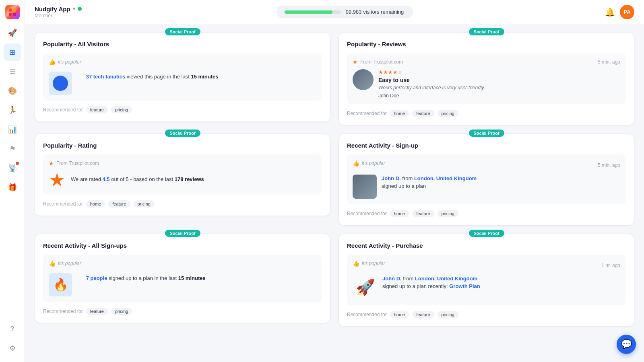 The width and height of the screenshot is (644, 362). I want to click on card-title-2: Popularity - Reviews, so click(486, 44).